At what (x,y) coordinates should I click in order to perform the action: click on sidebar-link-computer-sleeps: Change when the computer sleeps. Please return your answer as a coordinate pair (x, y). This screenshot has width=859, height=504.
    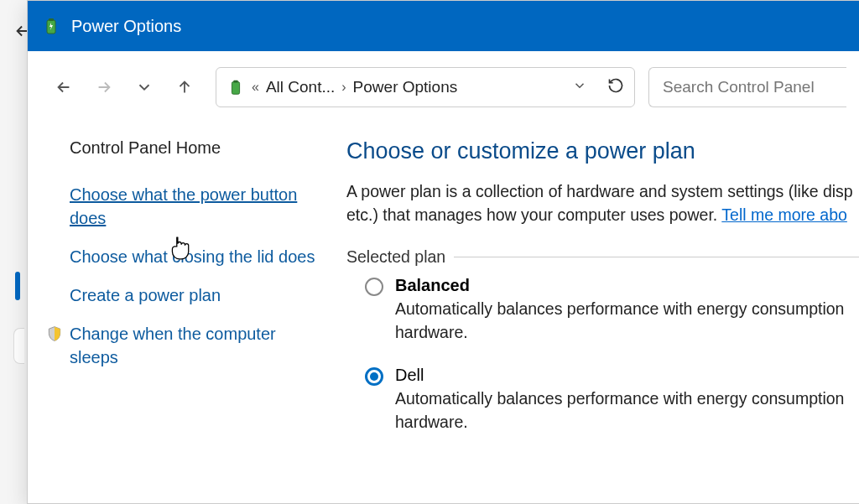
    Looking at the image, I should click on (184, 346).